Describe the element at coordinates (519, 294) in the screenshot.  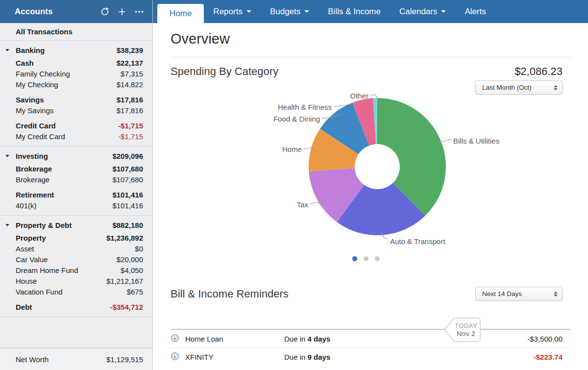
I see `reminders-range-select: Next 14 Days` at that location.